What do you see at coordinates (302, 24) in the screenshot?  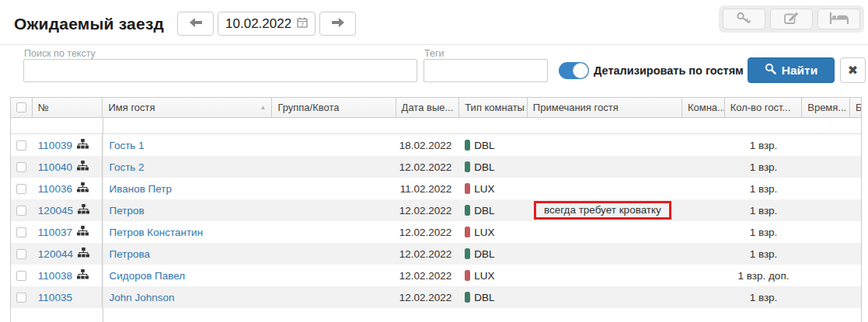 I see `calendar-icon: 7` at bounding box center [302, 24].